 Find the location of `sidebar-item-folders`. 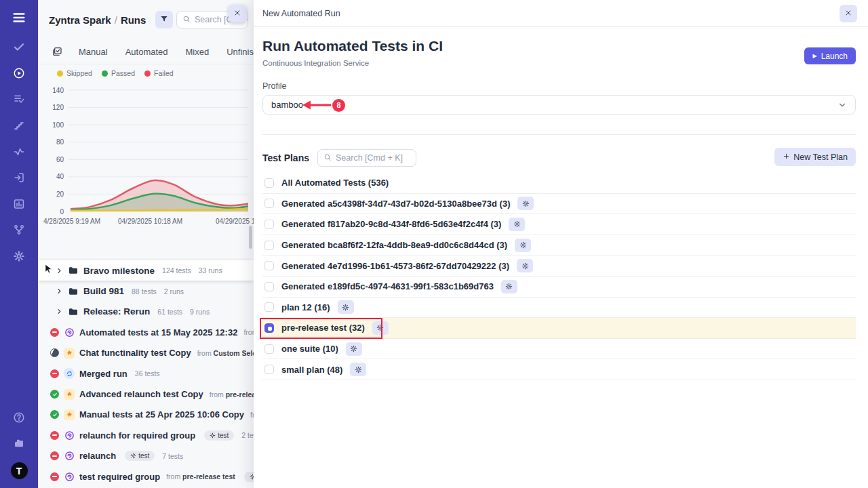

sidebar-item-folders is located at coordinates (19, 445).